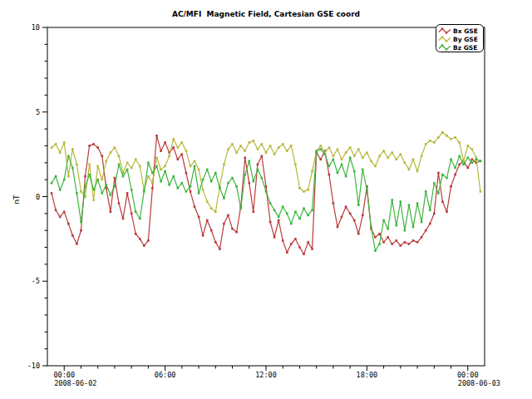  What do you see at coordinates (461, 38) in the screenshot?
I see `legend: Bx GSE By GSE Bz GSE` at bounding box center [461, 38].